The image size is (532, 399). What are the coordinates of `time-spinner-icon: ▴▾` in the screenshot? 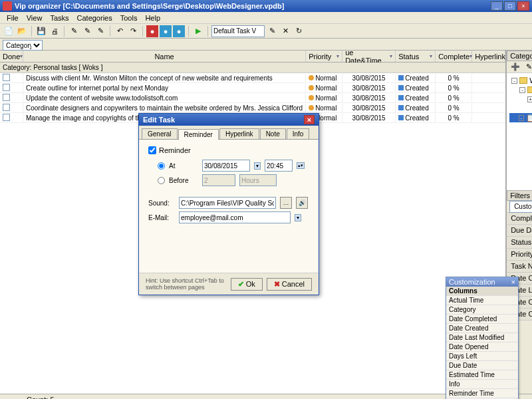 It's located at (301, 166).